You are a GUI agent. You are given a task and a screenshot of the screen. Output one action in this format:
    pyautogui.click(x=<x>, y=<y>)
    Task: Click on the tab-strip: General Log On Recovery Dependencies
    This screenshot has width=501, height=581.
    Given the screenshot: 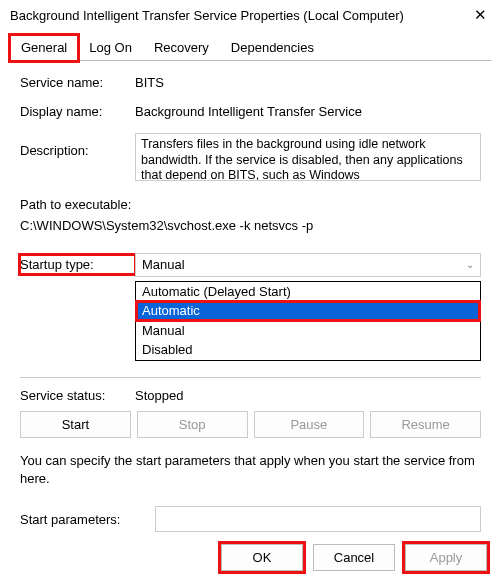 What is the action you would take?
    pyautogui.click(x=250, y=48)
    